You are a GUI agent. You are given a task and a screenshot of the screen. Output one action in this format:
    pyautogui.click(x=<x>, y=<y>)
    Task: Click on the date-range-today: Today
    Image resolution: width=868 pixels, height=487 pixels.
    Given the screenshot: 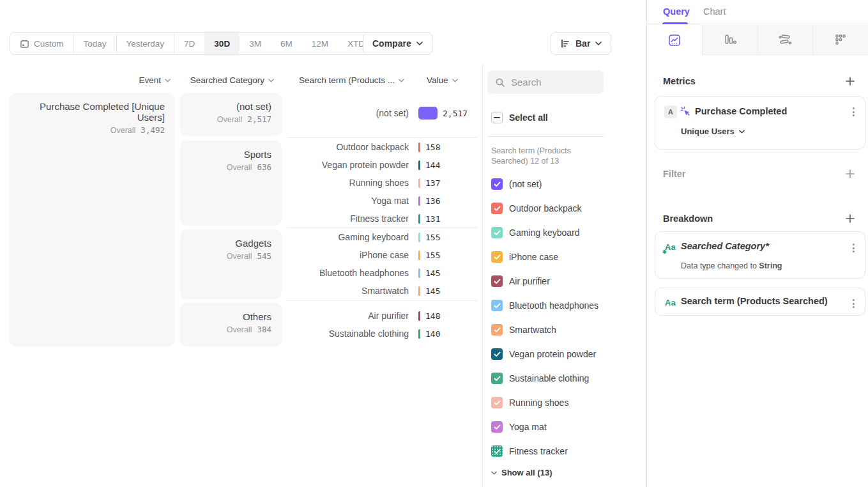 What is the action you would take?
    pyautogui.click(x=96, y=43)
    